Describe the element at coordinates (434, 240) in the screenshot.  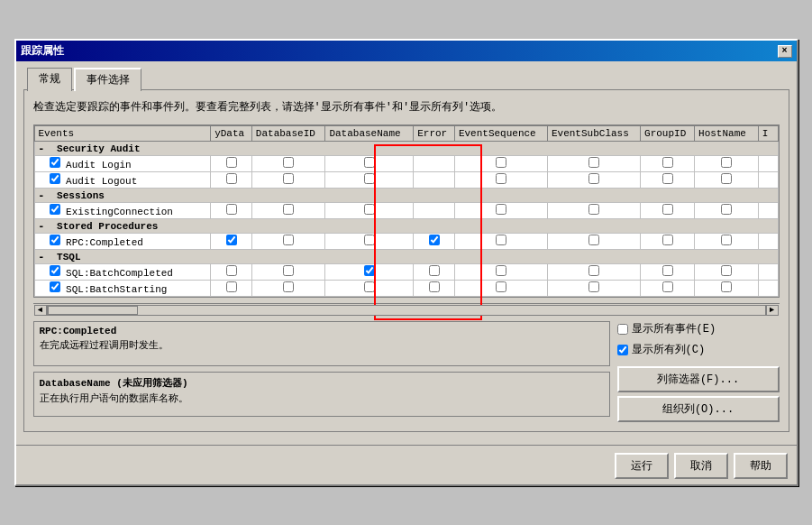
I see `cb-rpc-error` at that location.